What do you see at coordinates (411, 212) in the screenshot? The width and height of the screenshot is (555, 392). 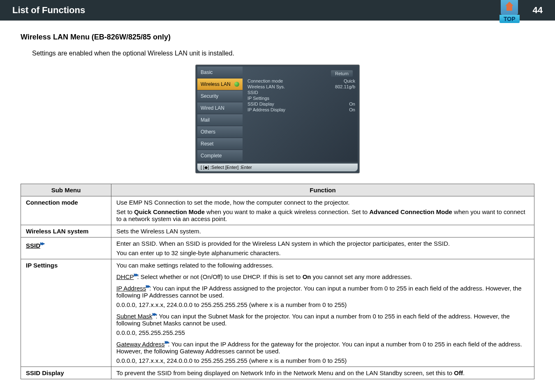 I see `conn-mode-l2d: Advanced Connection Mode` at bounding box center [411, 212].